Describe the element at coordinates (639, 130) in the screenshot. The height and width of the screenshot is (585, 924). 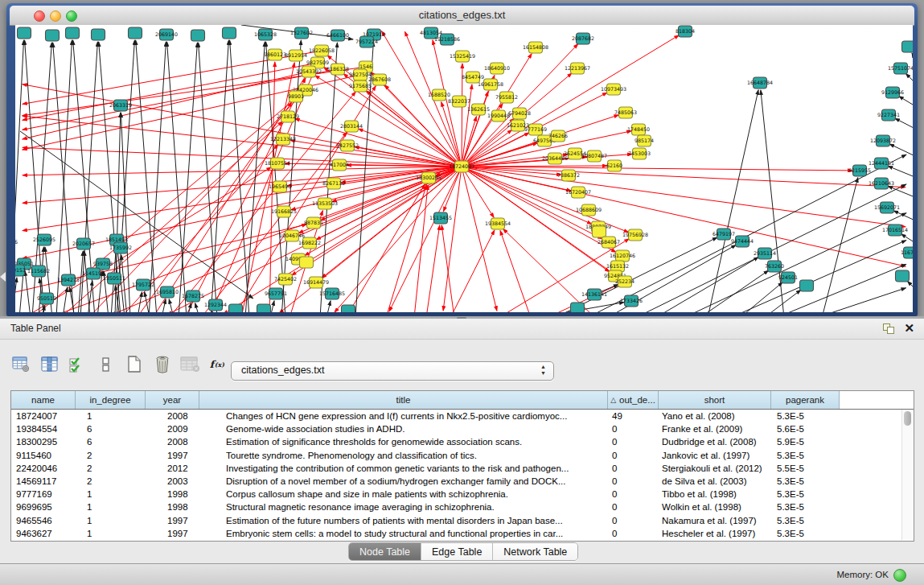
I see `graph-node: 1748450` at that location.